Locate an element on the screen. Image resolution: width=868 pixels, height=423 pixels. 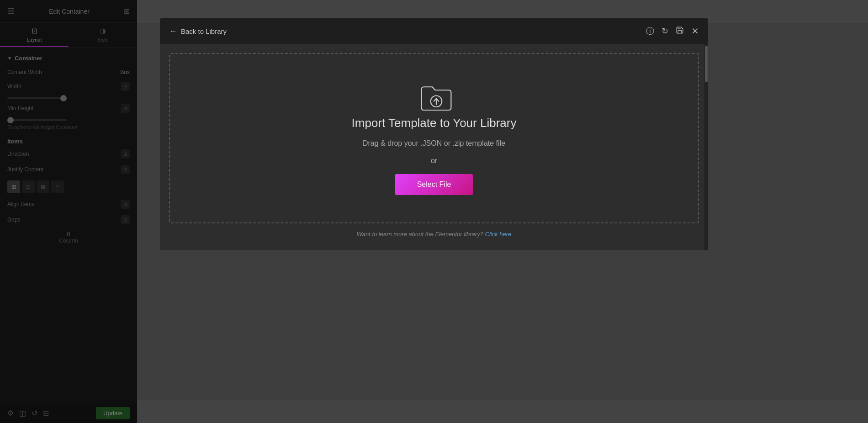
back-to-library-button: ← Back to Library is located at coordinates (198, 31).